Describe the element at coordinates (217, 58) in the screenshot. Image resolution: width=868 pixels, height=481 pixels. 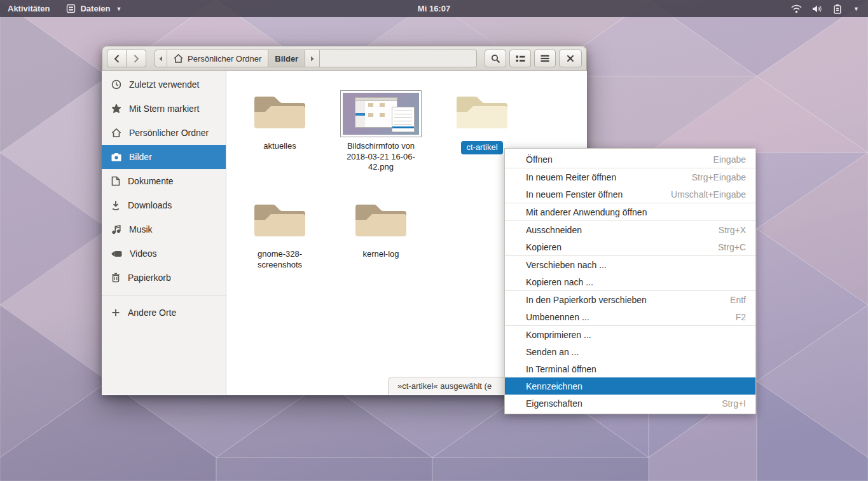
I see `breadcrumb-home: Persönlicher Ordner` at that location.